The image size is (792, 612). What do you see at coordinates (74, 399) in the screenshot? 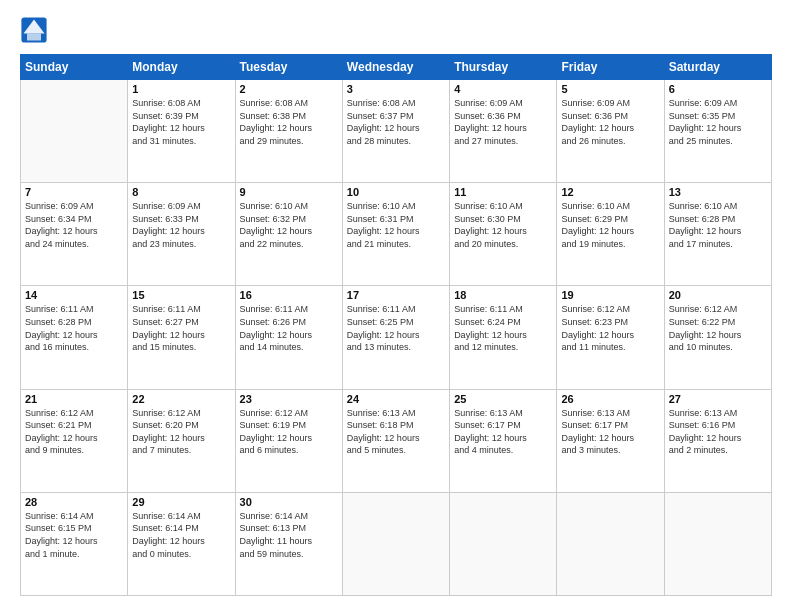
I see `day-number: 21` at bounding box center [74, 399].